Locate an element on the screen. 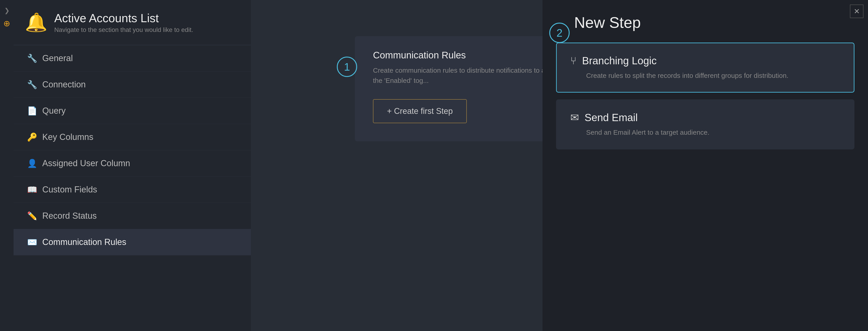 The width and height of the screenshot is (868, 331). sidebar-item-label: Query is located at coordinates (54, 111).